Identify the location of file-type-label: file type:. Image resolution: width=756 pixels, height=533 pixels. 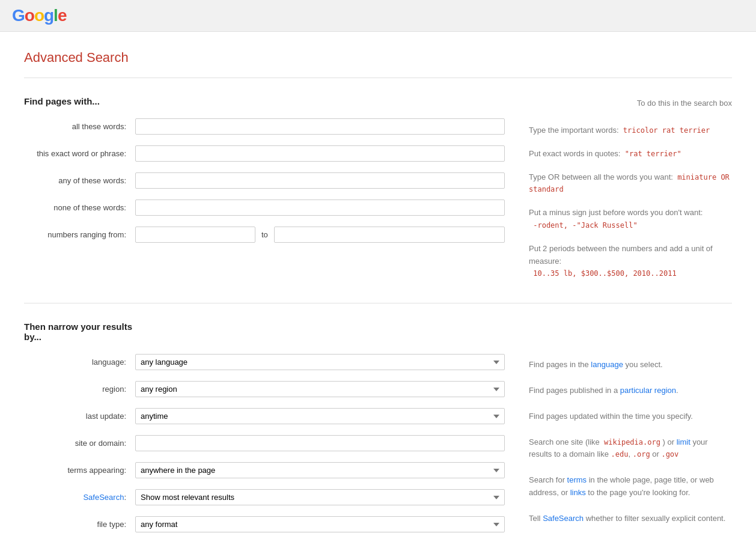
(79, 524).